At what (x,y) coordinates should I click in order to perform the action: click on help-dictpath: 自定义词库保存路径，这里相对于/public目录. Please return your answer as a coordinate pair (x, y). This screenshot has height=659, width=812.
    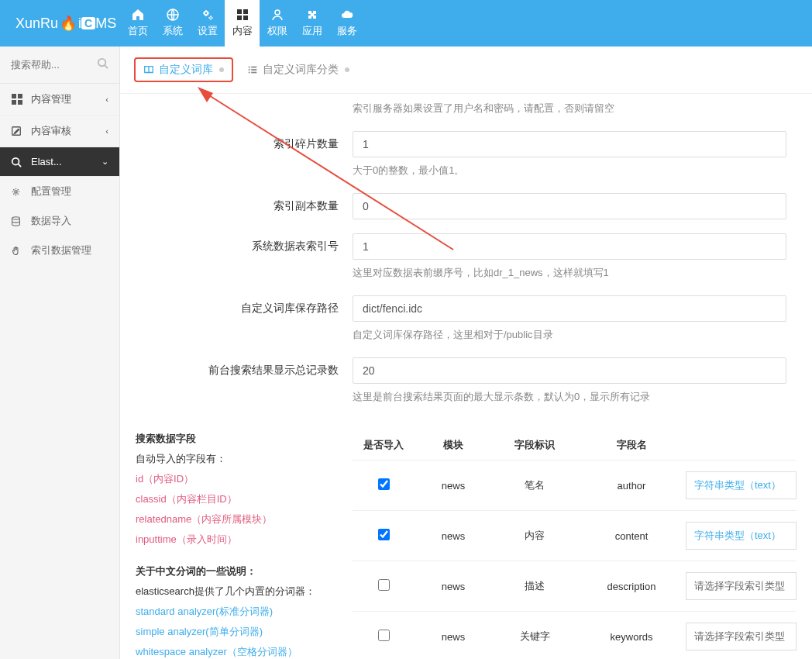
    Looking at the image, I should click on (583, 335).